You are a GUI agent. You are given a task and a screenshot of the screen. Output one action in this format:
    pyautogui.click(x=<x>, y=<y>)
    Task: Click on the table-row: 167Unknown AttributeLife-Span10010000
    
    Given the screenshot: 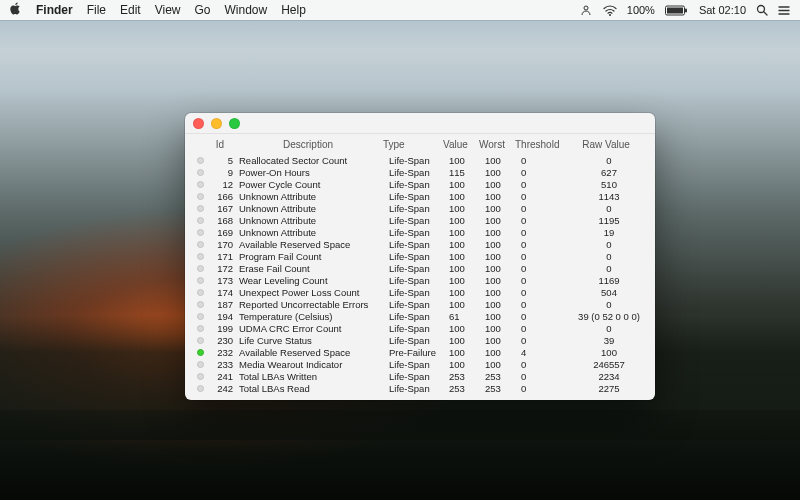 What is the action you would take?
    pyautogui.click(x=420, y=208)
    